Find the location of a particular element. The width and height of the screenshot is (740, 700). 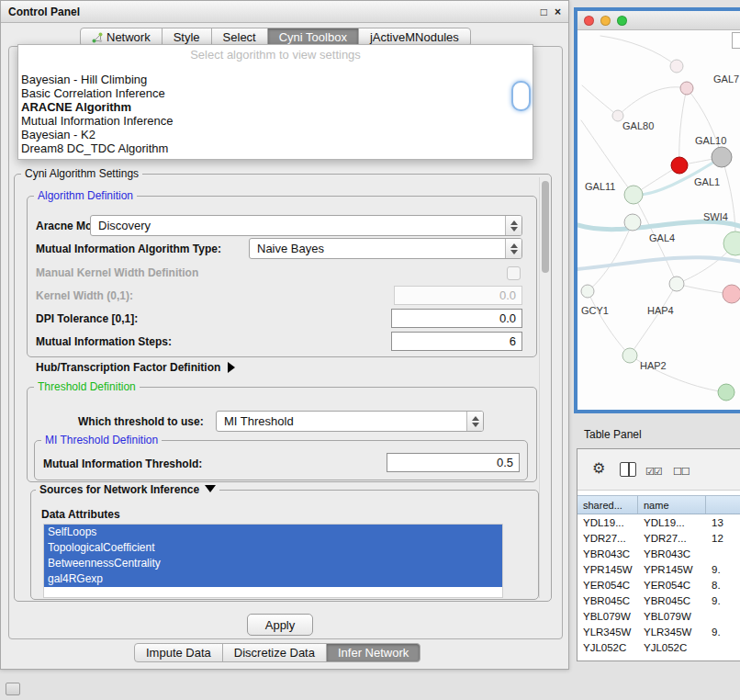

threshold-definition-title: Threshold Definition is located at coordinates (86, 387).